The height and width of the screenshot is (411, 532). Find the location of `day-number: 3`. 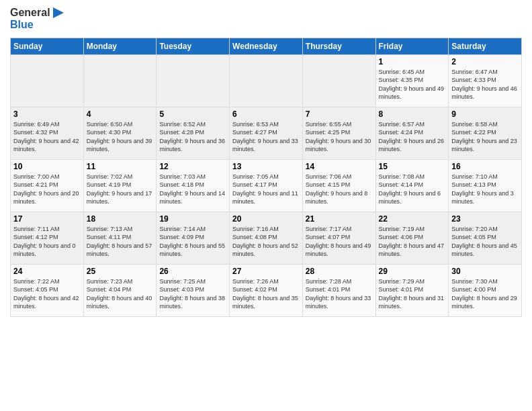

day-number: 3 is located at coordinates (47, 114).